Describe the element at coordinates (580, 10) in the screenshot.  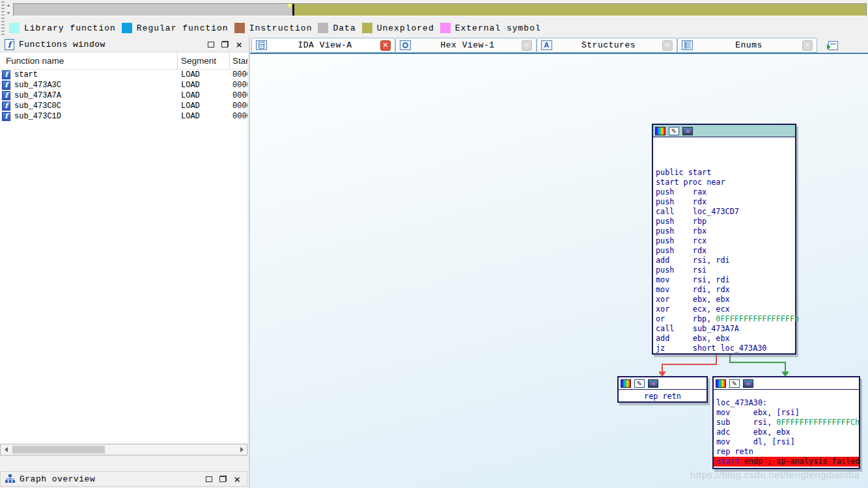
I see `navigator-band-unexplored` at that location.